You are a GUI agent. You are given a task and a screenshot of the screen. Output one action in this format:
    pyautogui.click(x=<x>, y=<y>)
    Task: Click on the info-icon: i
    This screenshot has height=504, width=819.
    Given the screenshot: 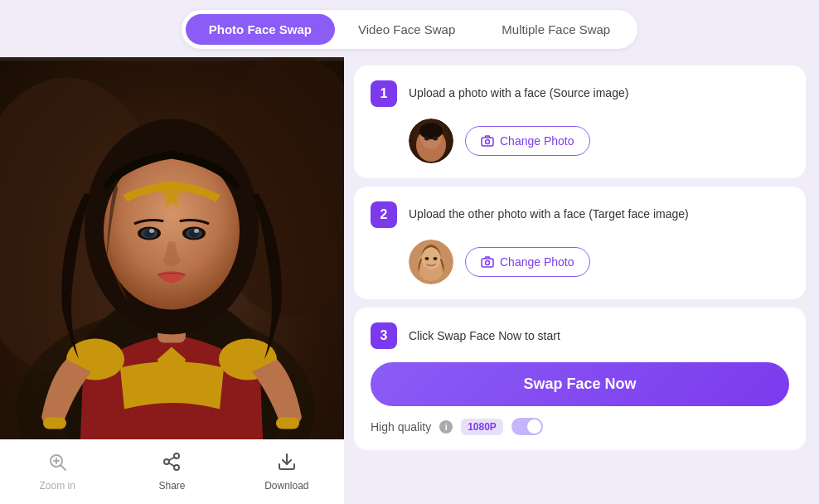 What is the action you would take?
    pyautogui.click(x=446, y=427)
    